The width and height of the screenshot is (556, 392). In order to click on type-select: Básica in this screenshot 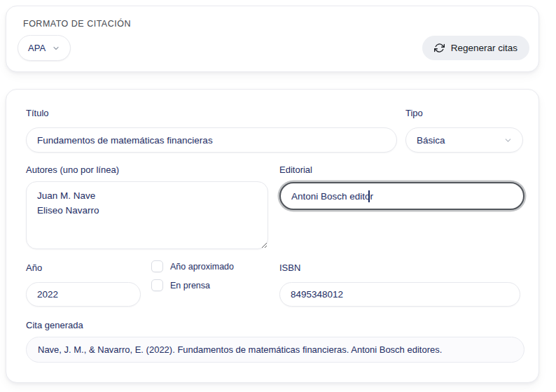, I will do `click(464, 140)`.